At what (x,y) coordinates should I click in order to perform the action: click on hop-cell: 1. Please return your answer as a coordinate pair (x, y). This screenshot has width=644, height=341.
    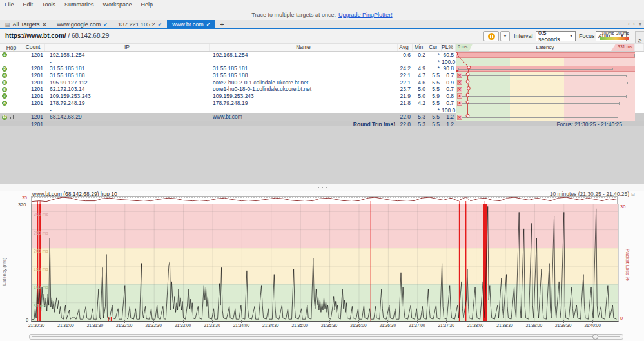
    Looking at the image, I should click on (12, 55).